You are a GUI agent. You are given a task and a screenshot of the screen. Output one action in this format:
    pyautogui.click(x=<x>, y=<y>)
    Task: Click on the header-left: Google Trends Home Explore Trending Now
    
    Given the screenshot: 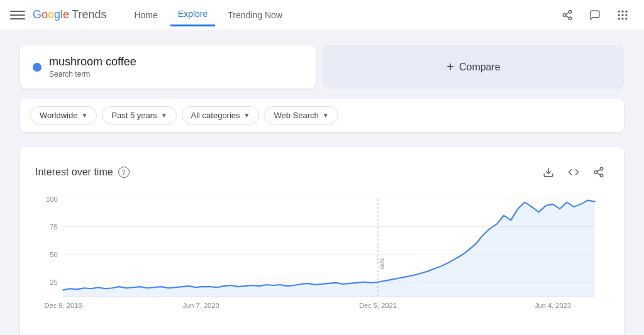 What is the action you would take?
    pyautogui.click(x=150, y=15)
    